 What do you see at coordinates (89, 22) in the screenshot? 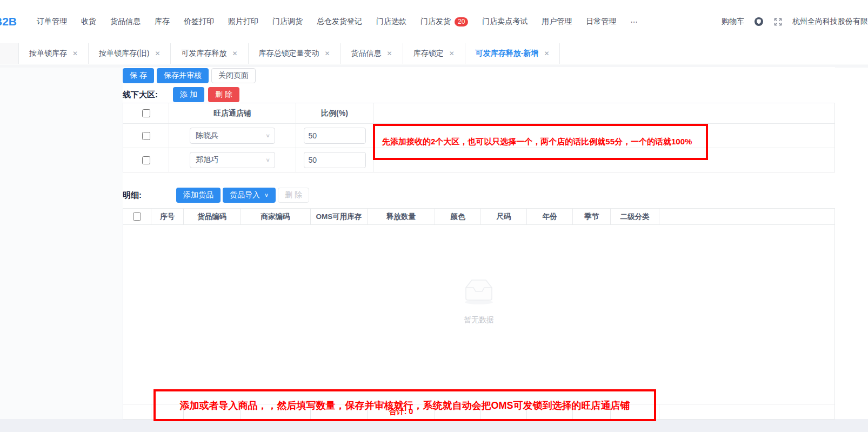
I see `menu-item-receiving: 收货` at bounding box center [89, 22].